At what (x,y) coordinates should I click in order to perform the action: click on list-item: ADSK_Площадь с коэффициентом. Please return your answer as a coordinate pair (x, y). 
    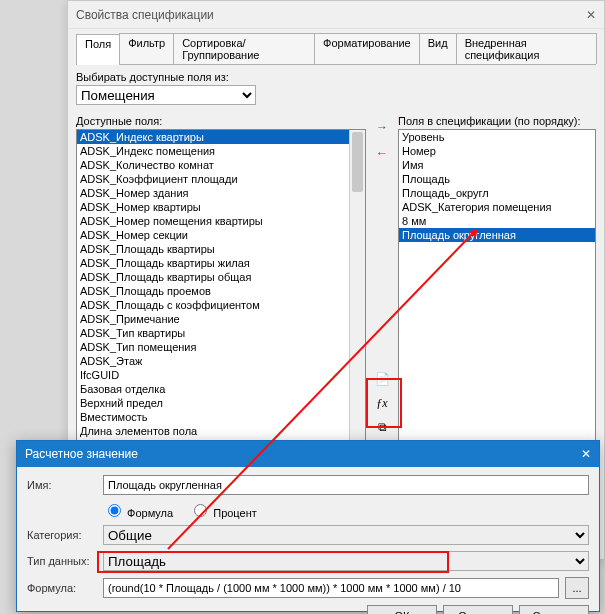
    Looking at the image, I should click on (221, 305).